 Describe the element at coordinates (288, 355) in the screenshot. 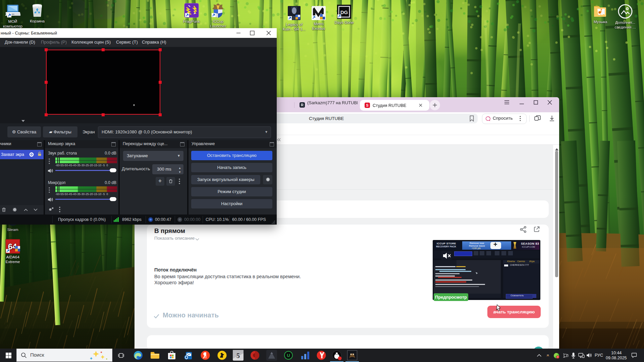

I see `svg-text: U` at that location.